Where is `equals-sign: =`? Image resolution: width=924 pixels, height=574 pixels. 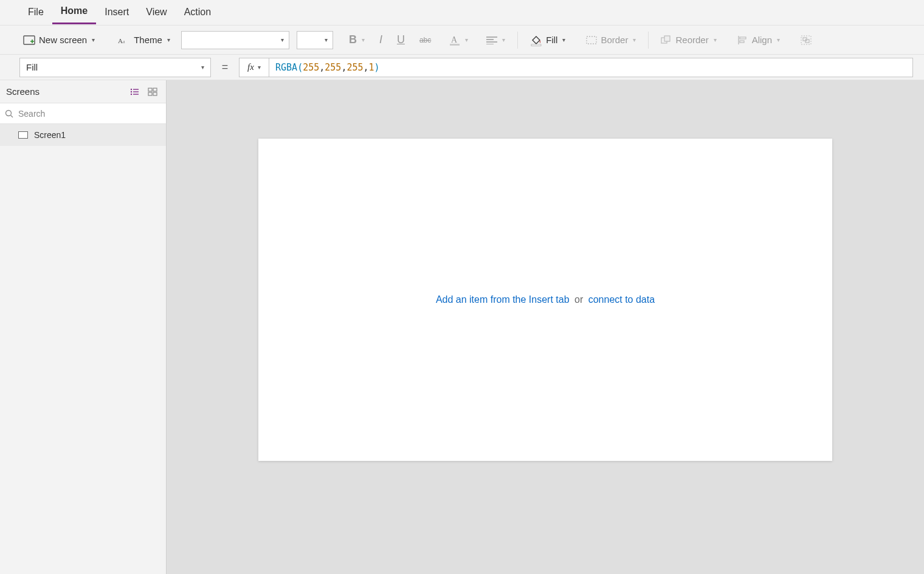
equals-sign: = is located at coordinates (225, 67).